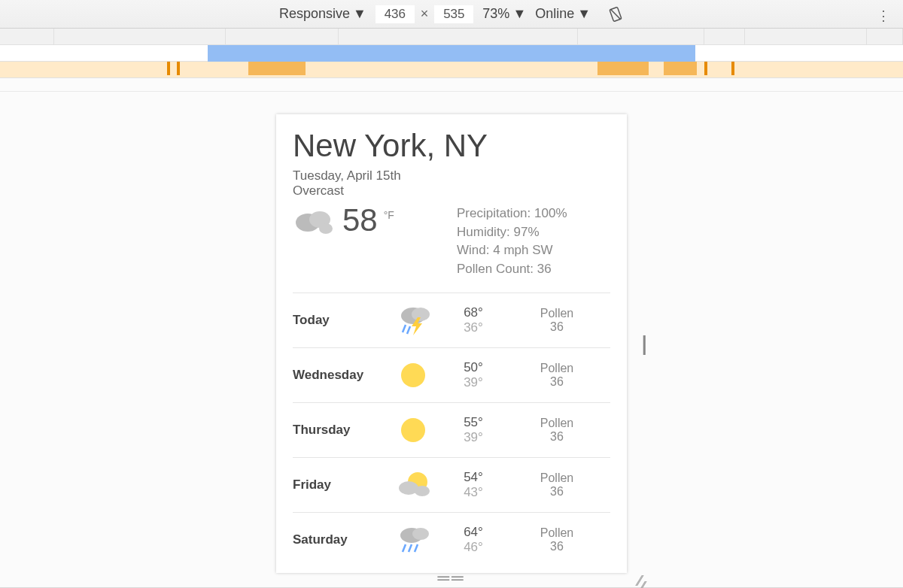  I want to click on forecast-row: Saturday64°46°Pollen36, so click(451, 540).